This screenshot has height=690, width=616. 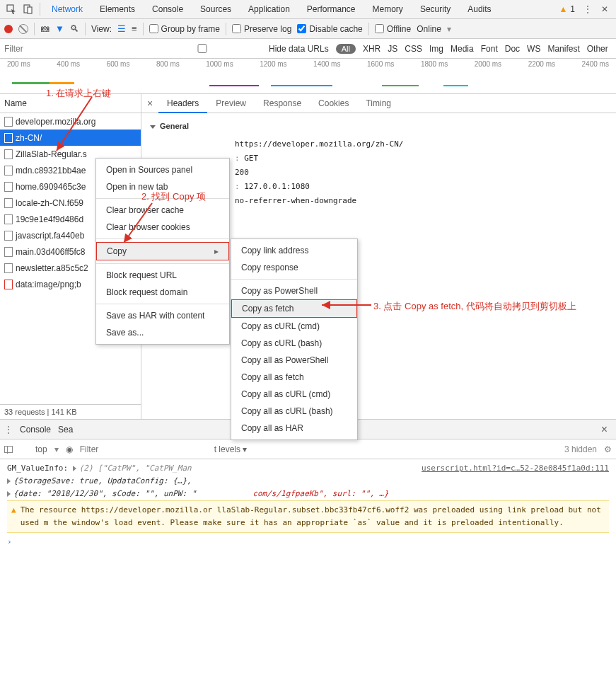 What do you see at coordinates (581, 449) in the screenshot?
I see `hidden-count: 3 hidden` at bounding box center [581, 449].